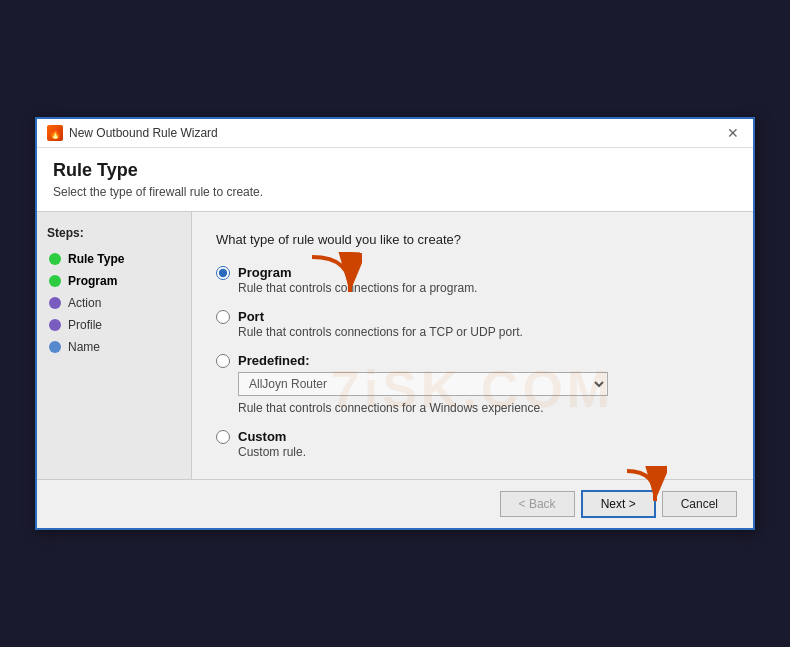 This screenshot has width=790, height=647. Describe the element at coordinates (395, 170) in the screenshot. I see `page-title: Rule Type` at that location.